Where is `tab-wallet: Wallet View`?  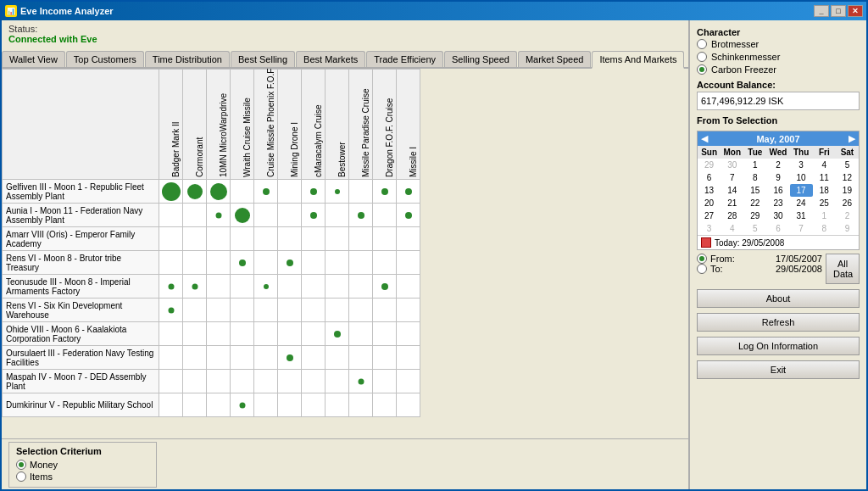 tab-wallet: Wallet View is located at coordinates (34, 59).